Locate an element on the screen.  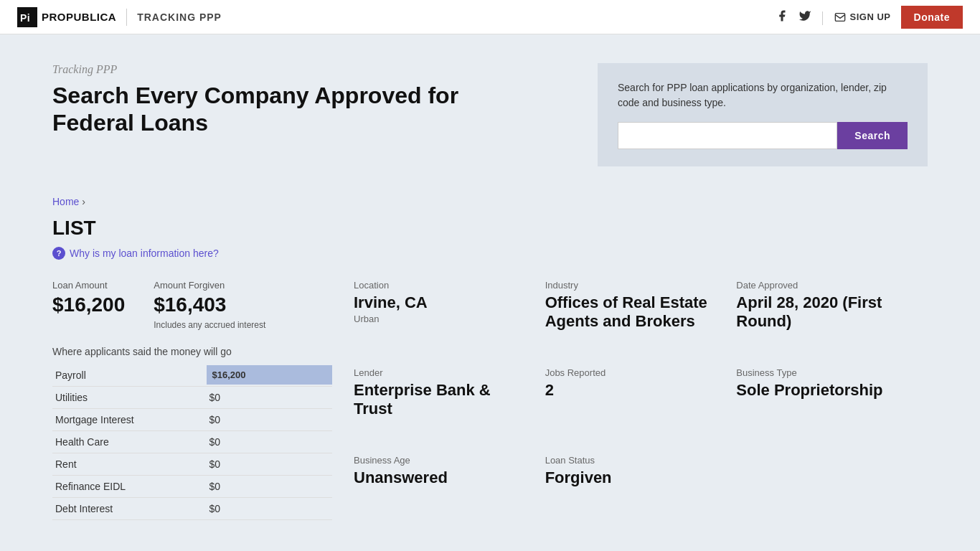
lender-value: Enterprise Bank & Trust is located at coordinates (442, 400).